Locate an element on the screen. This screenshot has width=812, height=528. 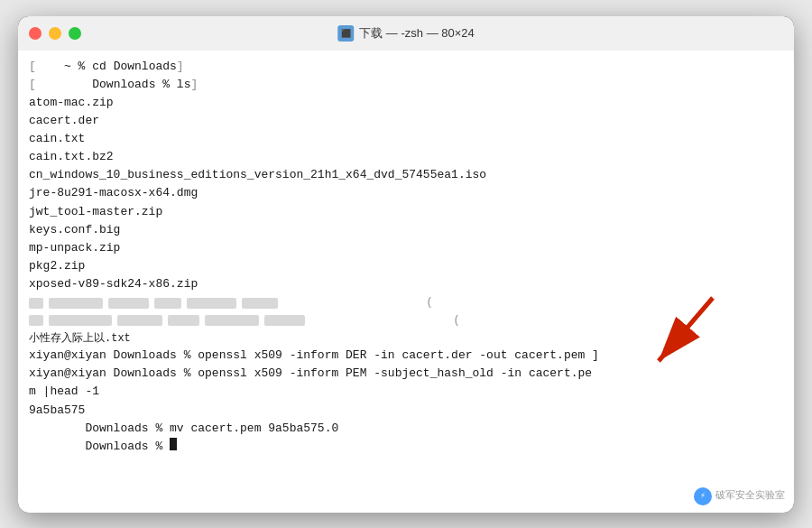
minimize-button is located at coordinates (55, 33).